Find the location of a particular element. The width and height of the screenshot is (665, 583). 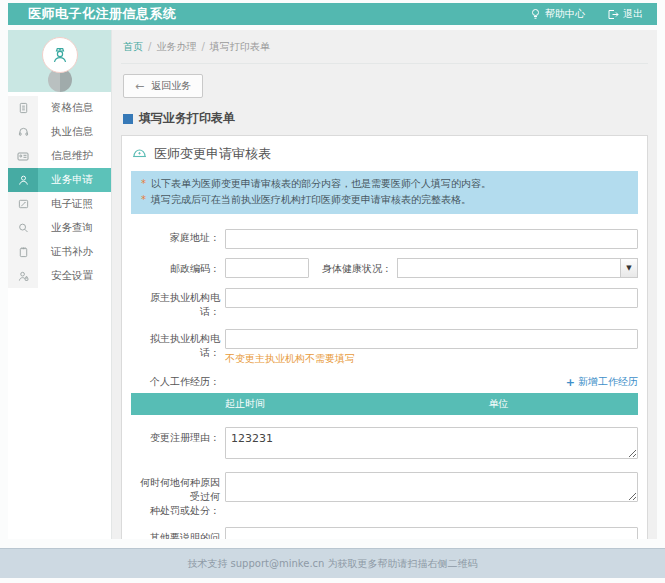

back-to-business-button: ← 返回业务 is located at coordinates (163, 86).